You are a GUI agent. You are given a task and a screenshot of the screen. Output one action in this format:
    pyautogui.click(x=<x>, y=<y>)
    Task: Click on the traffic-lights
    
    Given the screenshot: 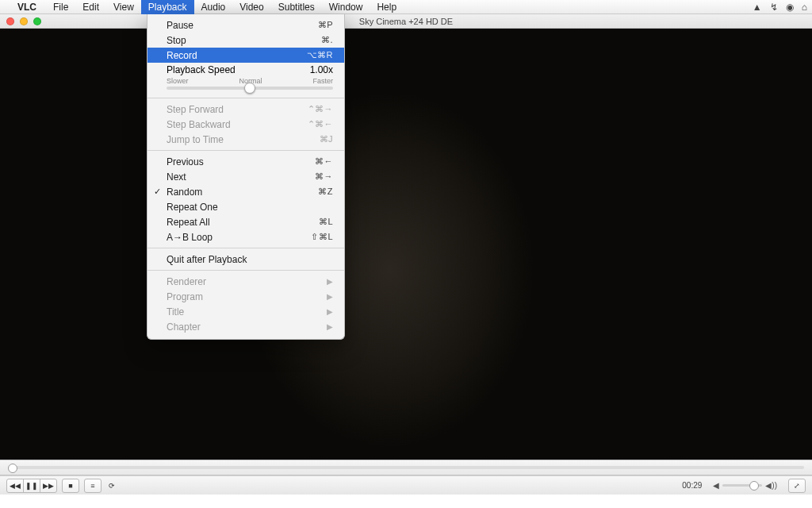 What is the action you would take?
    pyautogui.click(x=24, y=21)
    